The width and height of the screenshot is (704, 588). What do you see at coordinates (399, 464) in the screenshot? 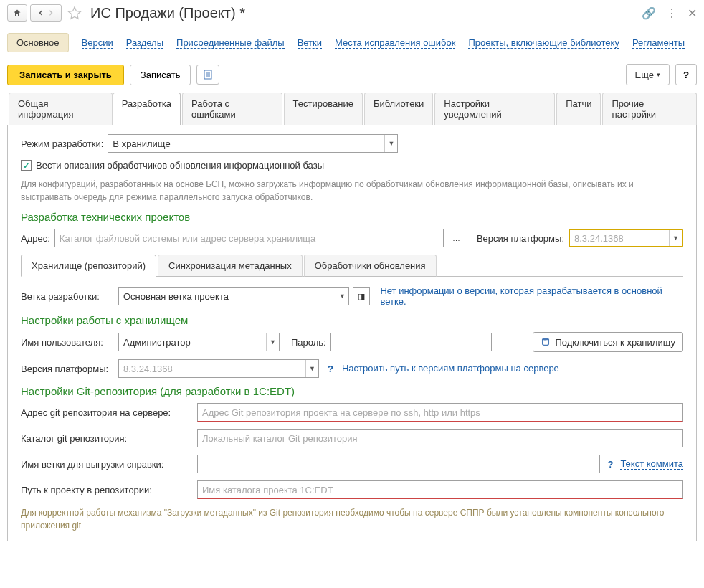
I see `git-branch-input` at bounding box center [399, 464].